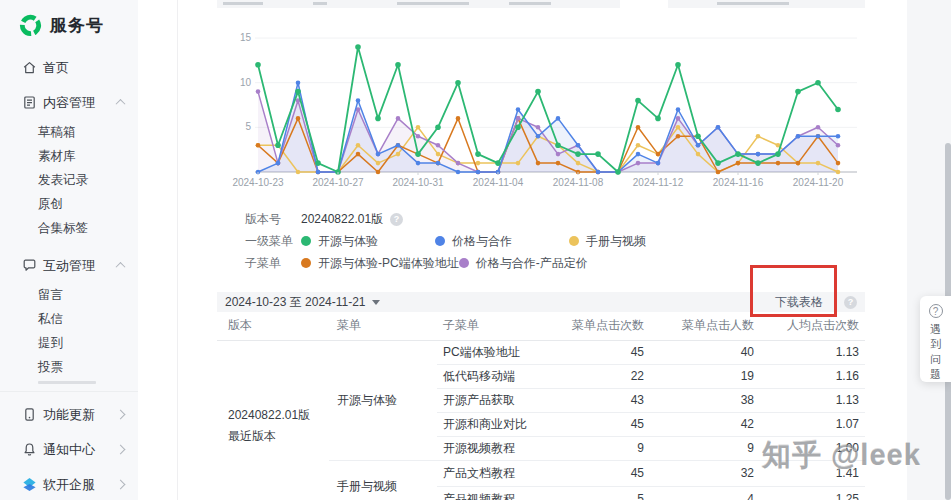 This screenshot has width=951, height=500. I want to click on svg-text: 2024-11-08, so click(578, 182).